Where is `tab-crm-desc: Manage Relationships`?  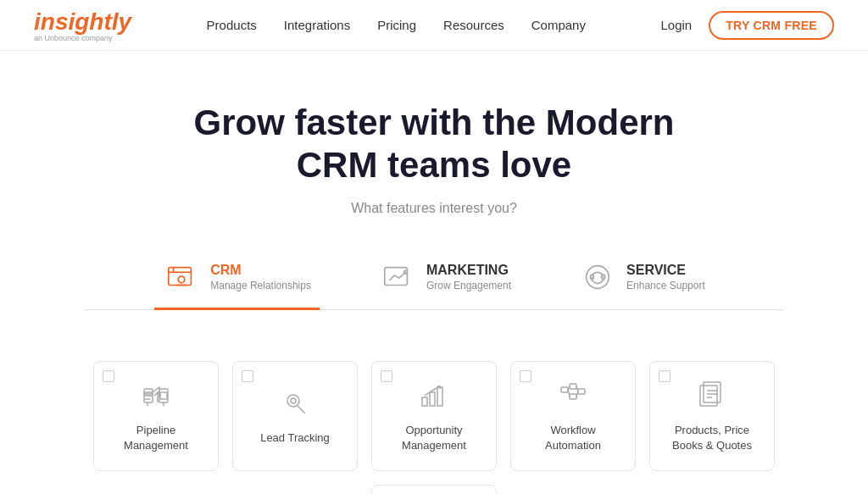
tab-crm-desc: Manage Relationships is located at coordinates (261, 286).